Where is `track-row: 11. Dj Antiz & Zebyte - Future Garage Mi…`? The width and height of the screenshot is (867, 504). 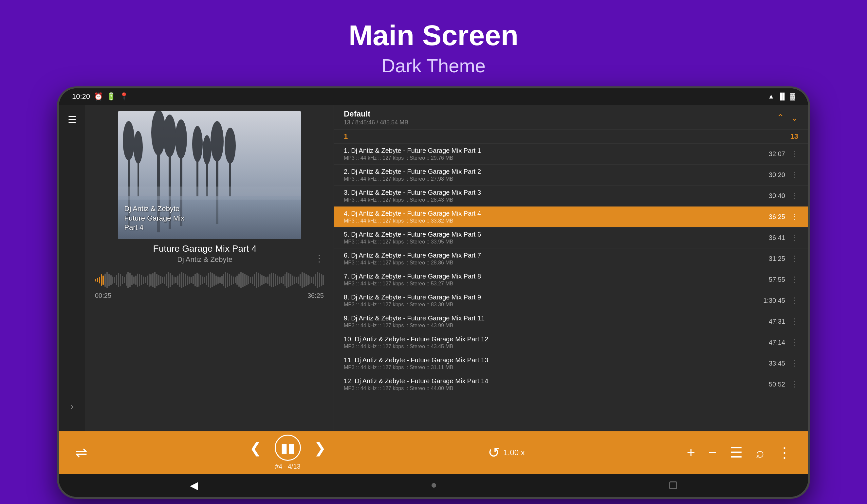 track-row: 11. Dj Antiz & Zebyte - Future Garage Mi… is located at coordinates (571, 364).